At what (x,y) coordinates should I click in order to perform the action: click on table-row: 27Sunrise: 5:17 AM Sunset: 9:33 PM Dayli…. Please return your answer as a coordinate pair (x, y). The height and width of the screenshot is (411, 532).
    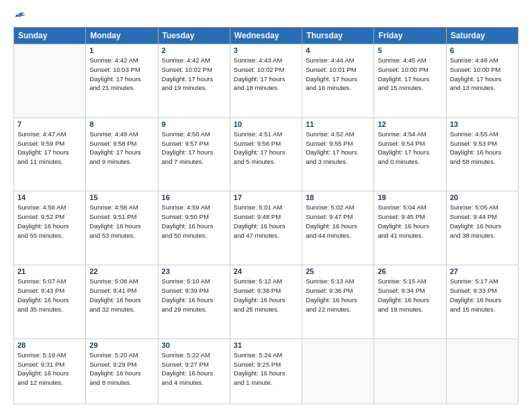
    Looking at the image, I should click on (482, 302).